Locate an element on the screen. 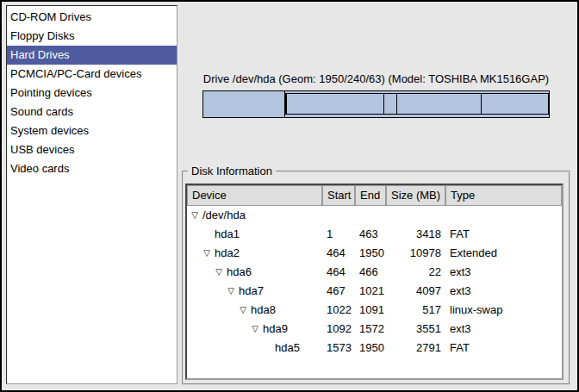  end-cell: 1572 is located at coordinates (370, 329).